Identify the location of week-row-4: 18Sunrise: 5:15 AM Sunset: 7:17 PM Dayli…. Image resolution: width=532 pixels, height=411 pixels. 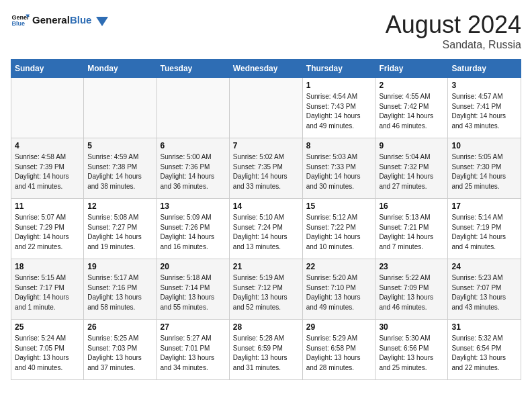
(266, 289).